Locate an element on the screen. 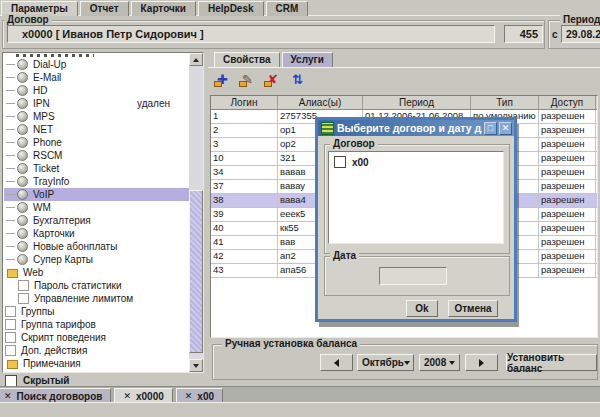 The width and height of the screenshot is (600, 417). tree-item: VoIP is located at coordinates (96, 194).